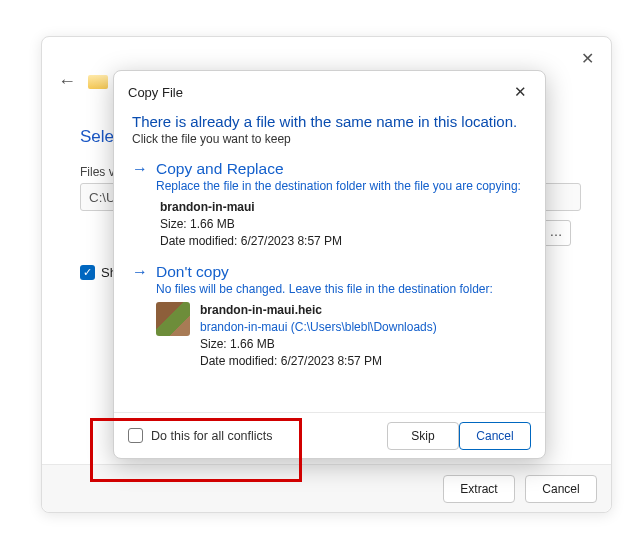 The height and width of the screenshot is (550, 640). What do you see at coordinates (324, 289) in the screenshot?
I see `option-description: No files will be changed. Leave this fil…` at bounding box center [324, 289].